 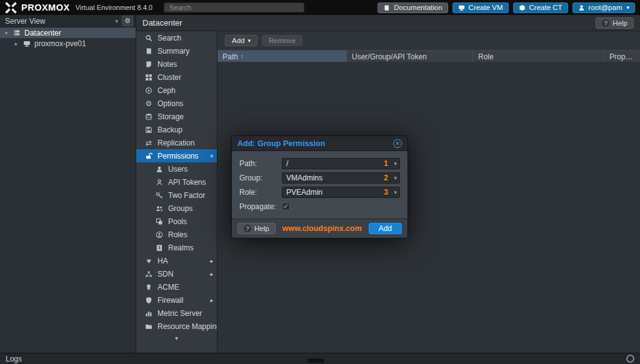 I want to click on dialog-title: Add: Group Permission, so click(x=281, y=144).